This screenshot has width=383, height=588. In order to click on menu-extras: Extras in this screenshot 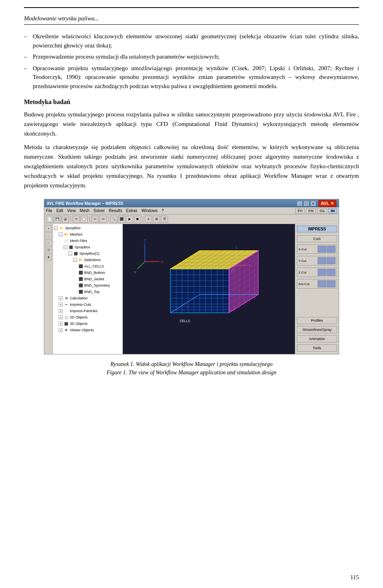, I will do `click(132, 210)`.